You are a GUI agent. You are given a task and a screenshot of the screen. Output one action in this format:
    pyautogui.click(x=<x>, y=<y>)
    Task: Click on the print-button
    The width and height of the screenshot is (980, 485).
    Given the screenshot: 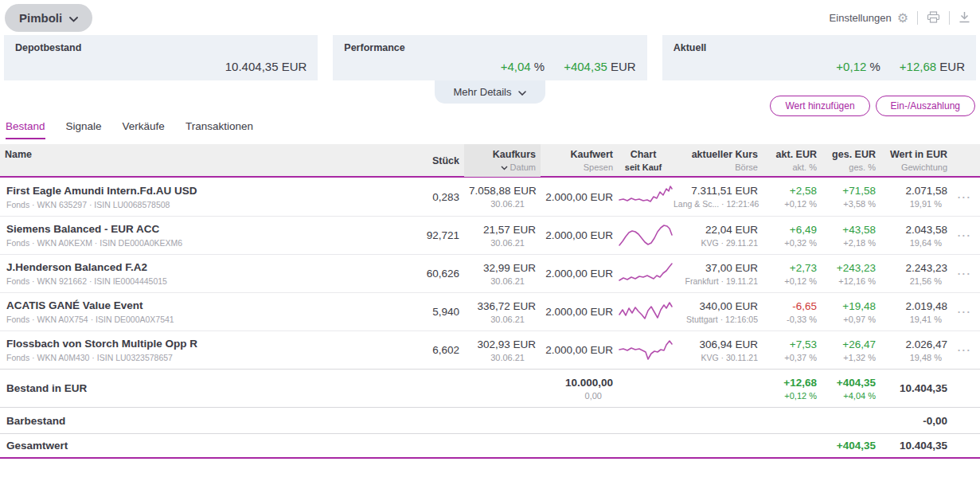 What is the action you would take?
    pyautogui.click(x=933, y=18)
    